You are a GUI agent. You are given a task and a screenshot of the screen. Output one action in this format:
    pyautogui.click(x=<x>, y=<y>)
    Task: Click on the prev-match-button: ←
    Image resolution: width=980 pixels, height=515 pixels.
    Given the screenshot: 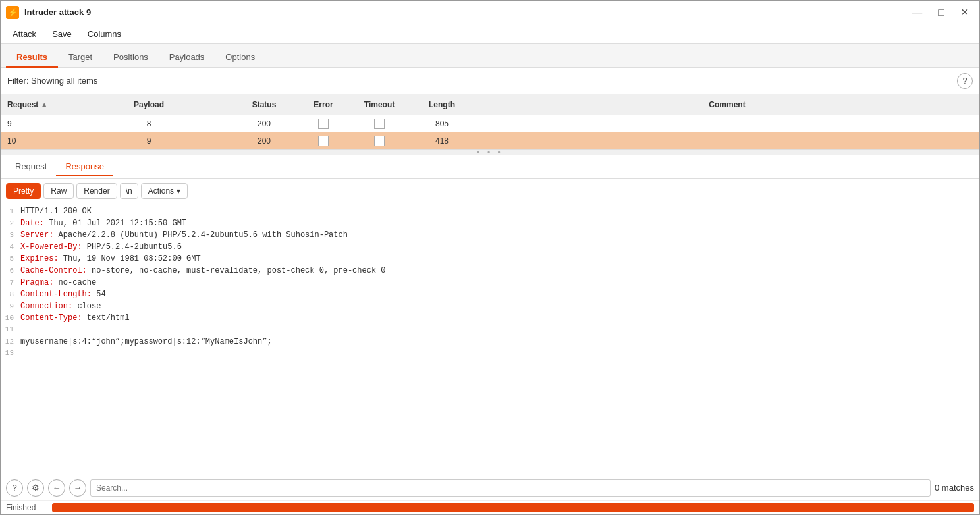 What is the action you would take?
    pyautogui.click(x=57, y=488)
    